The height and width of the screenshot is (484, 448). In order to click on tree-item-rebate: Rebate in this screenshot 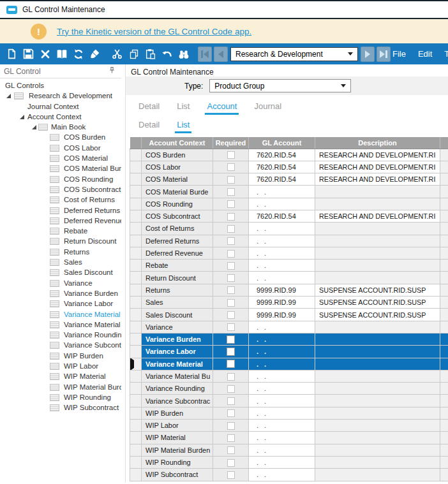, I will do `click(61, 231)`.